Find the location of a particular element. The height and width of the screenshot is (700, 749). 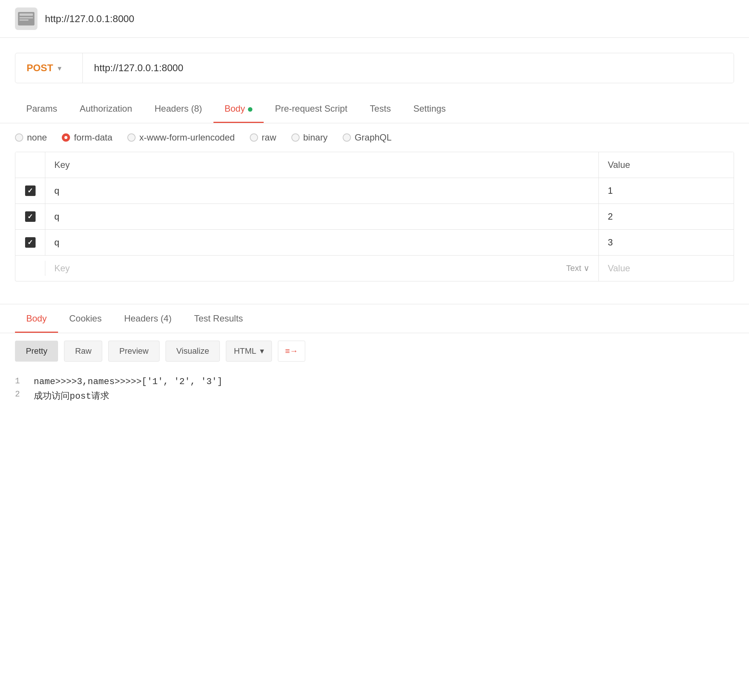

table-row: ✓ q 3 is located at coordinates (374, 243).